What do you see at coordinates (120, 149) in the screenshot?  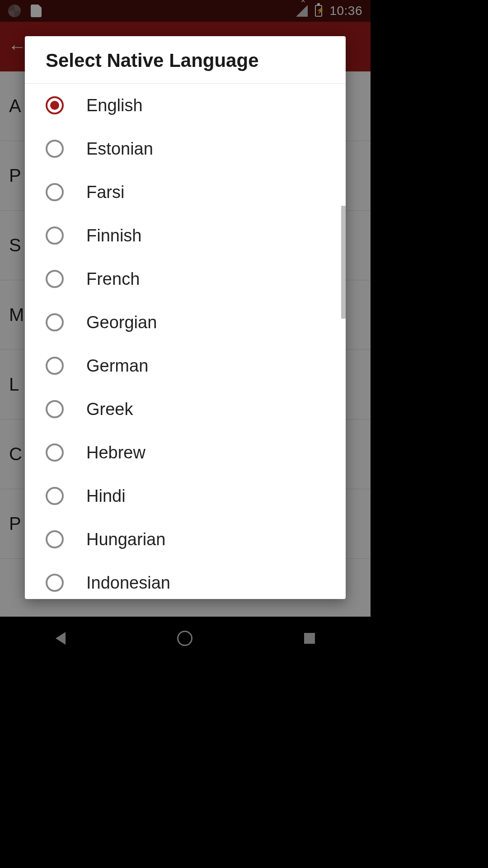 I see `language-option-label: Estonian` at bounding box center [120, 149].